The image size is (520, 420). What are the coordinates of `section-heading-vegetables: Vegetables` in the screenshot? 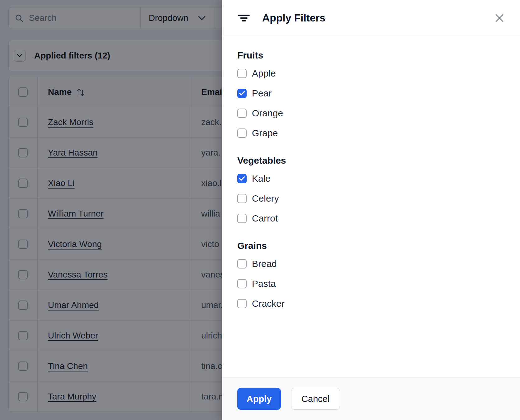 It's located at (373, 161).